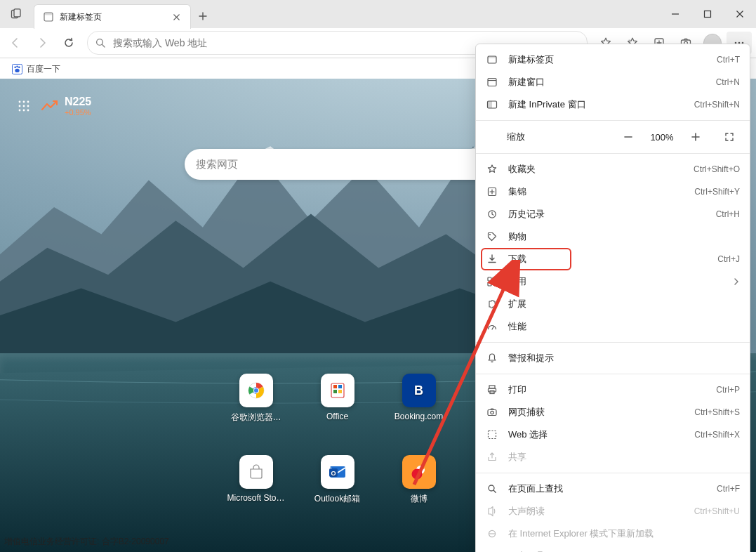 The image size is (756, 552). Describe the element at coordinates (87, 542) in the screenshot. I see `footer-license: 增值电信业务经营许可证: 合字B2-20090007` at that location.